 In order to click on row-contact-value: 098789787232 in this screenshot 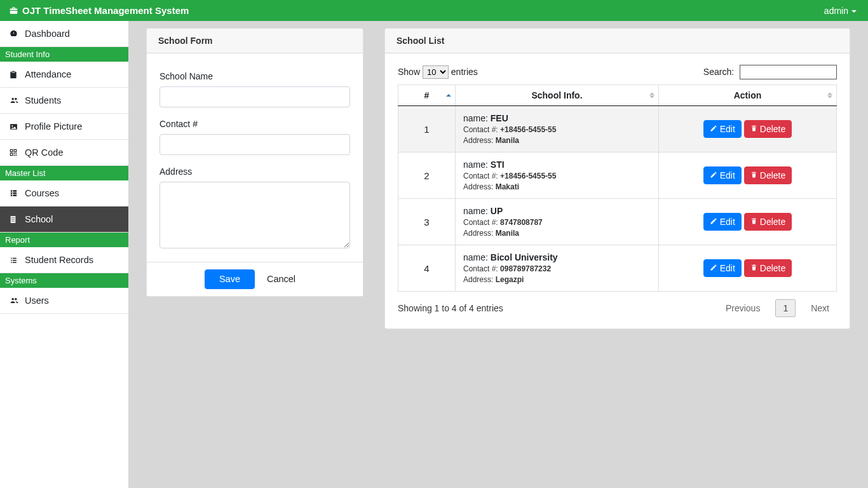, I will do `click(526, 269)`.